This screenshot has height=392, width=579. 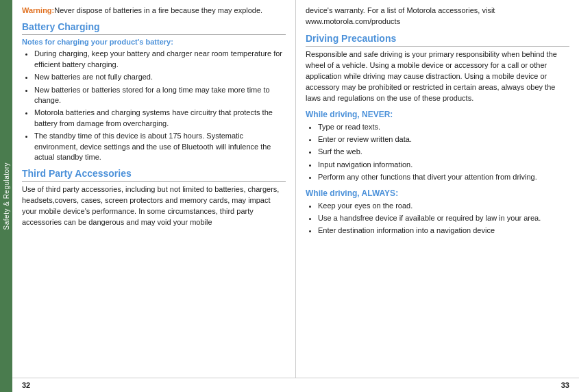 I want to click on list-item: Motorola batteries and charging systems …, so click(x=160, y=118).